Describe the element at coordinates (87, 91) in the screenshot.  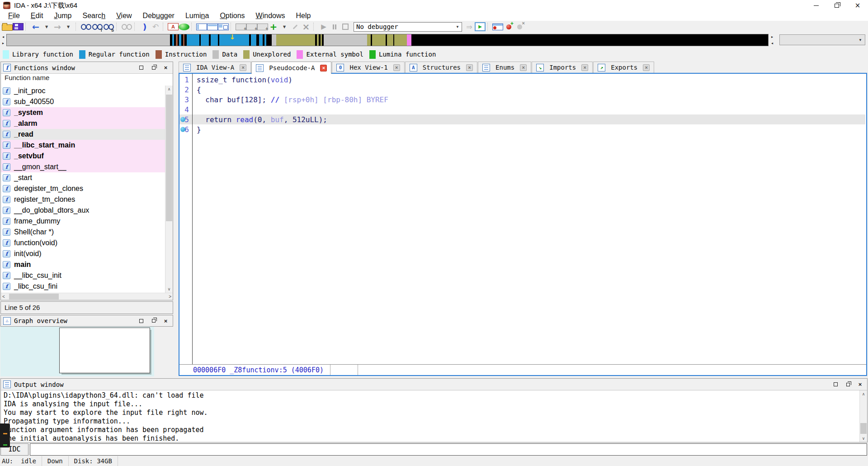
I see `function-row: f_init_proc` at that location.